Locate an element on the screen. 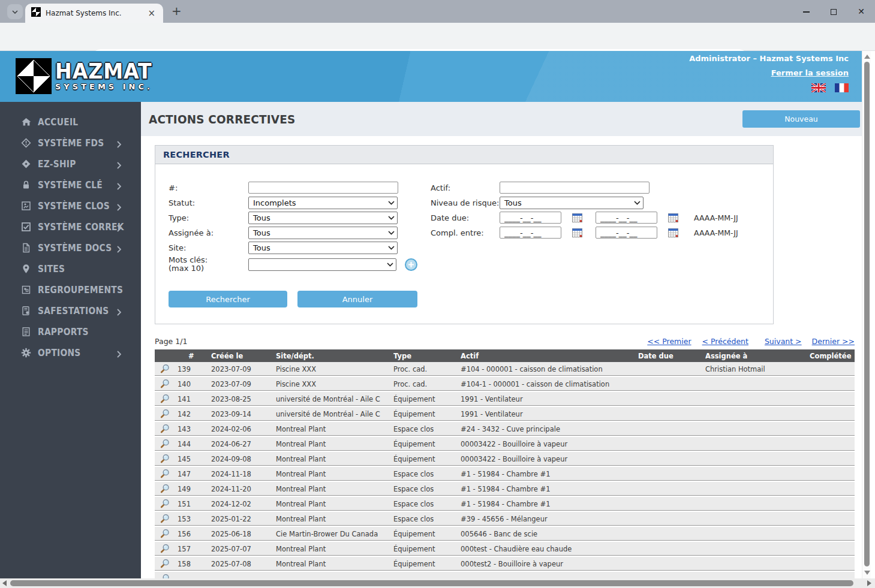  site-select: Tous is located at coordinates (323, 248).